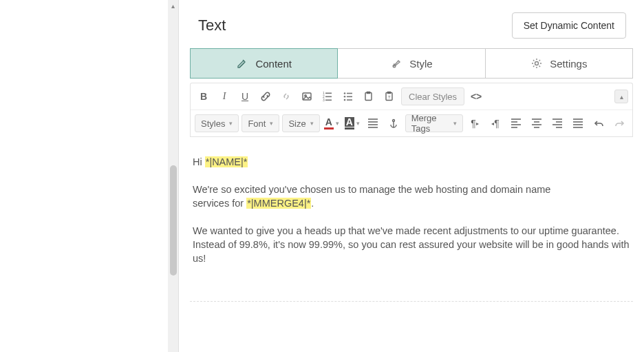 This screenshot has width=644, height=352. I want to click on font-dropdown: Font▾, so click(260, 123).